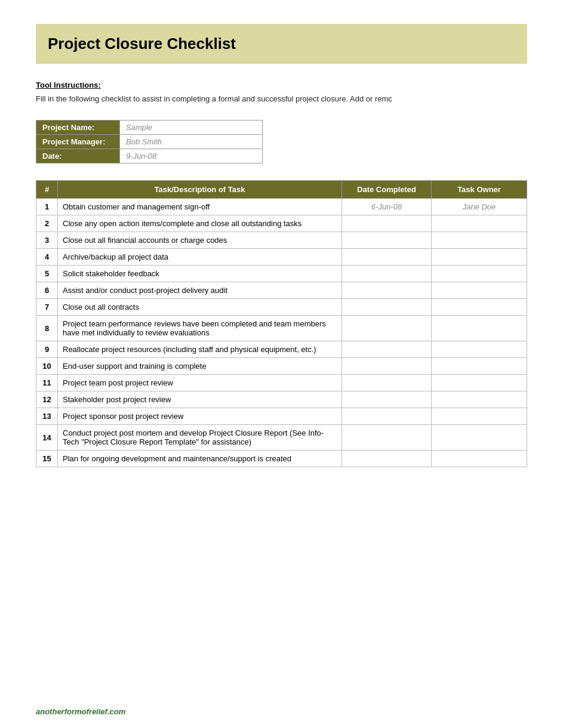  What do you see at coordinates (149, 156) in the screenshot?
I see `project-info-row: Date:9-Jun-08` at bounding box center [149, 156].